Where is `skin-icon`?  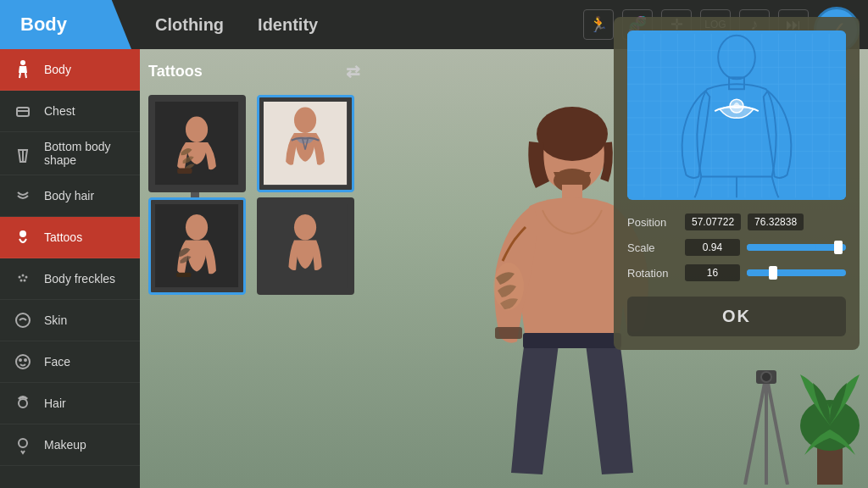 skin-icon is located at coordinates (23, 320).